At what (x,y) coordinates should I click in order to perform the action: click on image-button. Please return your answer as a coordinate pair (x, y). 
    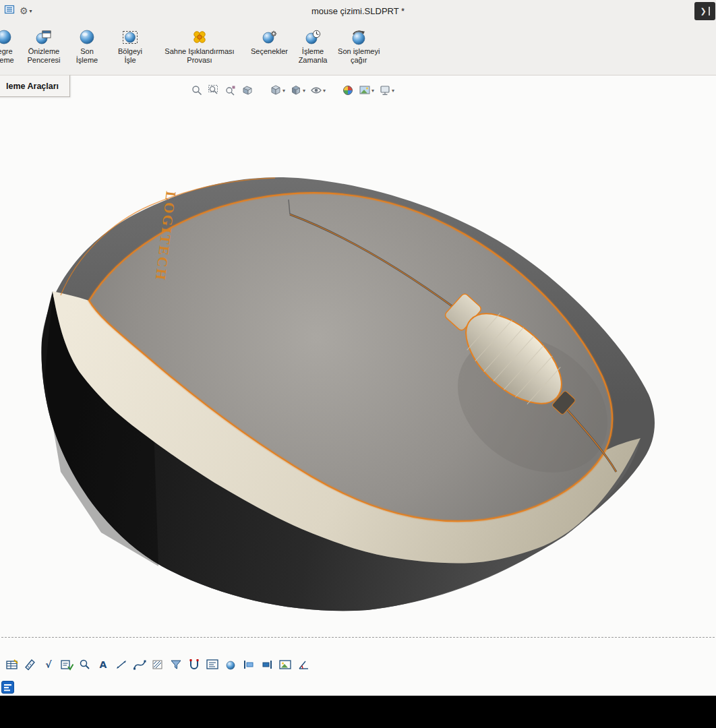
    Looking at the image, I should click on (285, 665).